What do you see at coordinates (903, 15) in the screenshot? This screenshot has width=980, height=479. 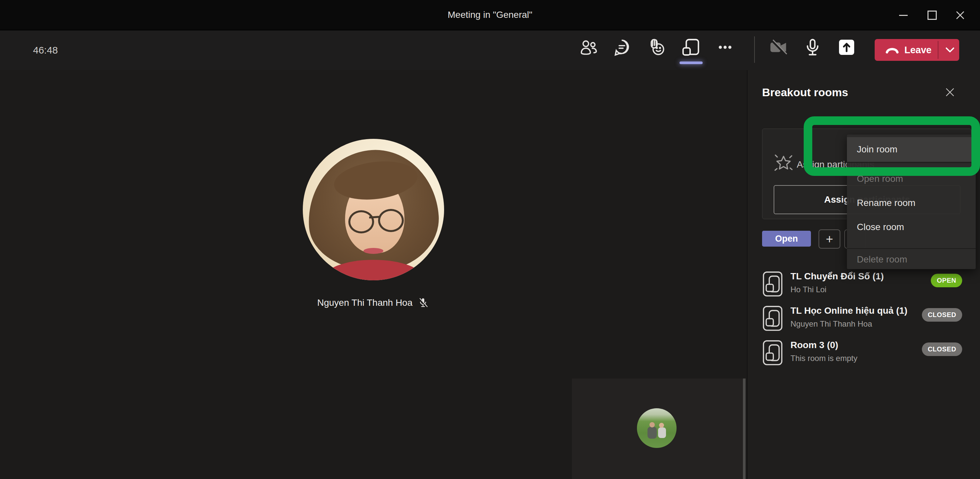 I see `minimize-icon` at bounding box center [903, 15].